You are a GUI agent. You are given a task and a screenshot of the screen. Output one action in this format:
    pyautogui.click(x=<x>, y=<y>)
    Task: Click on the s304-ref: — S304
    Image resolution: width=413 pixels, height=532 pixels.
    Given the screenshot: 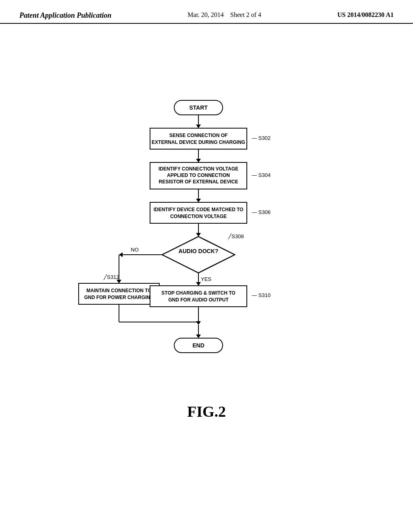 What is the action you would take?
    pyautogui.click(x=261, y=175)
    